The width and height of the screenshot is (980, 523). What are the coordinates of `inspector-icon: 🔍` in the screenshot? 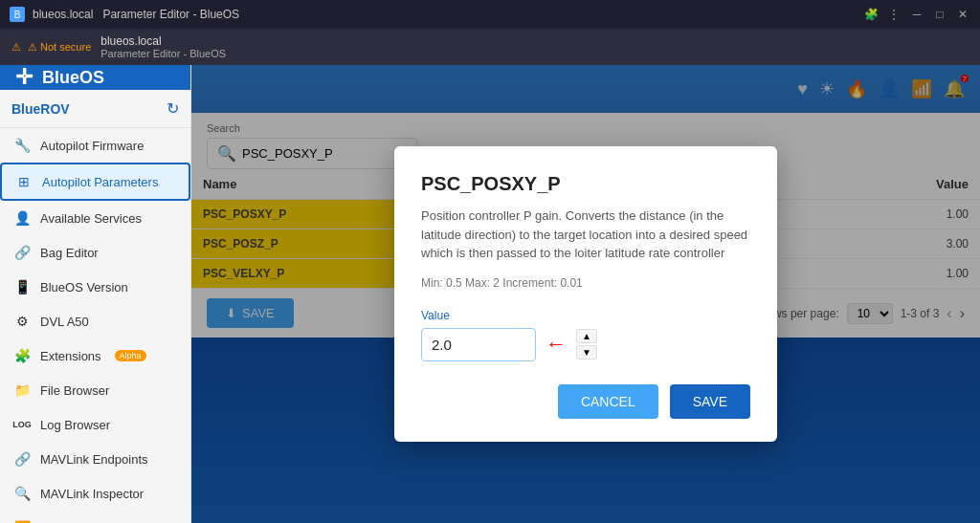 It's located at (22, 493).